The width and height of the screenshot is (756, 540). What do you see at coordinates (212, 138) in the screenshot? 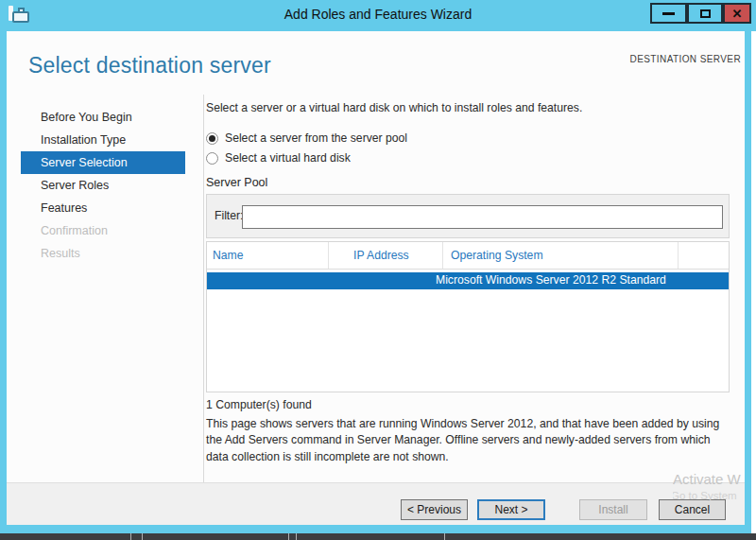
I see `radio-selected-icon` at bounding box center [212, 138].